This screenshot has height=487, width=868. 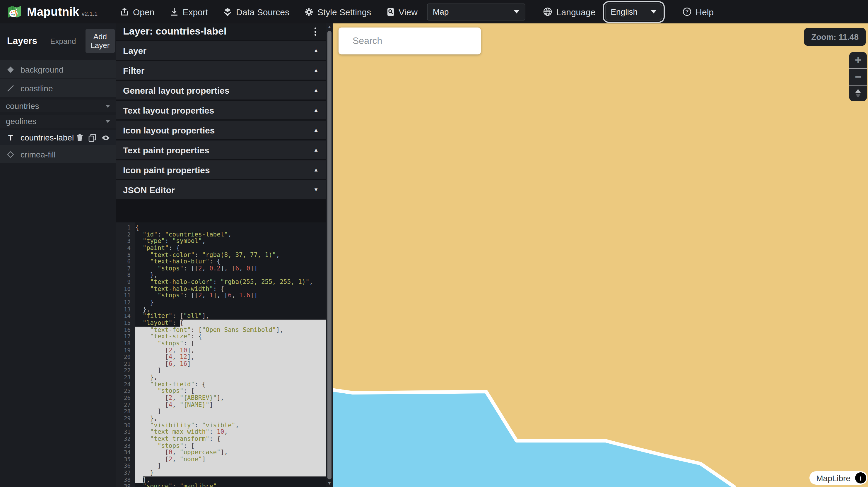 What do you see at coordinates (58, 106) in the screenshot?
I see `group-item-countries: countries` at bounding box center [58, 106].